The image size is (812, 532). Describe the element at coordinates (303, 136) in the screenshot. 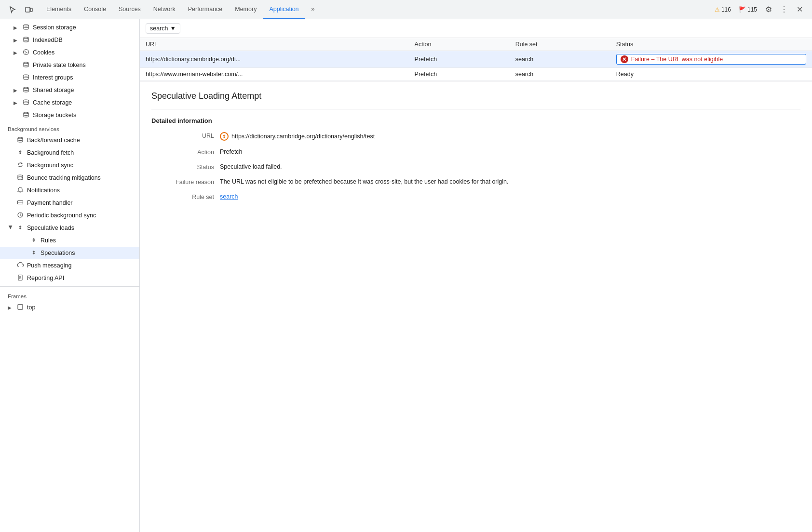

I see `url-text: https://dictionary.cambridge.org/diction…` at that location.